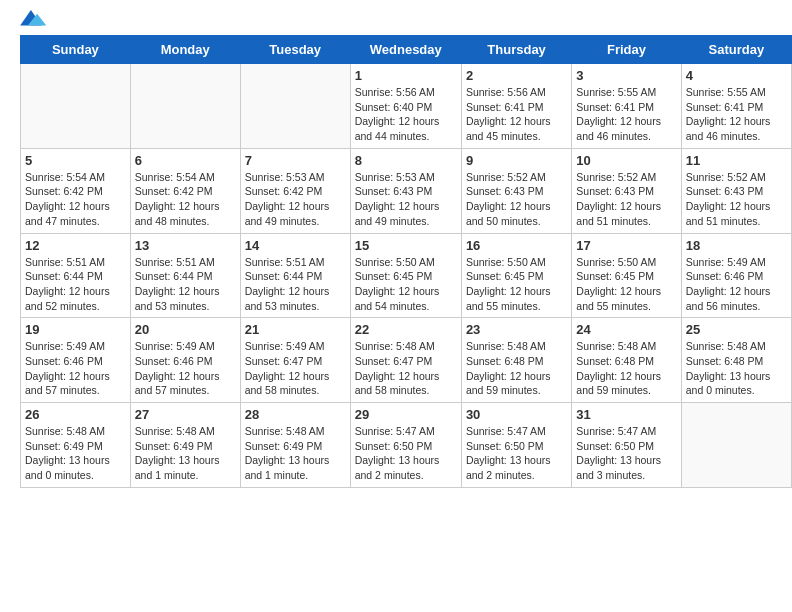  Describe the element at coordinates (626, 414) in the screenshot. I see `day-number: 31` at that location.